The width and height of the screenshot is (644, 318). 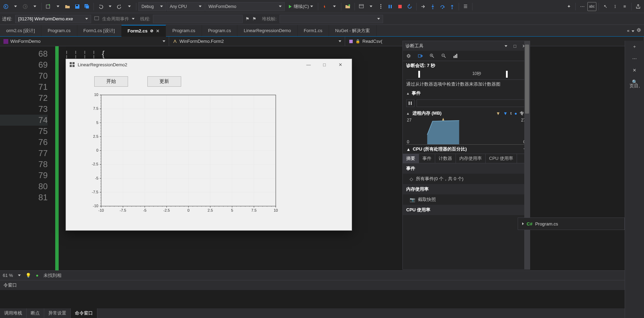 I want to click on tabs-gear-button, so click(x=639, y=30).